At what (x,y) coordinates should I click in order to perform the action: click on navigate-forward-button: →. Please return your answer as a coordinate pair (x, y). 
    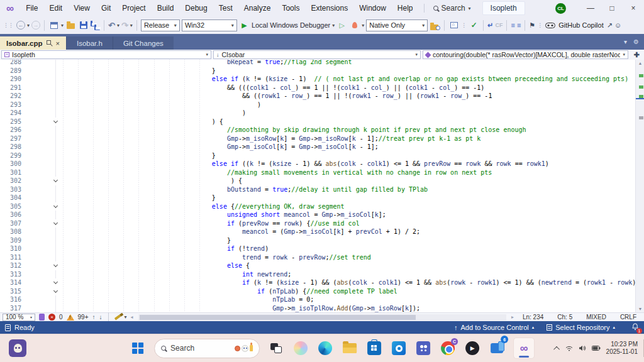
    Looking at the image, I should click on (36, 25).